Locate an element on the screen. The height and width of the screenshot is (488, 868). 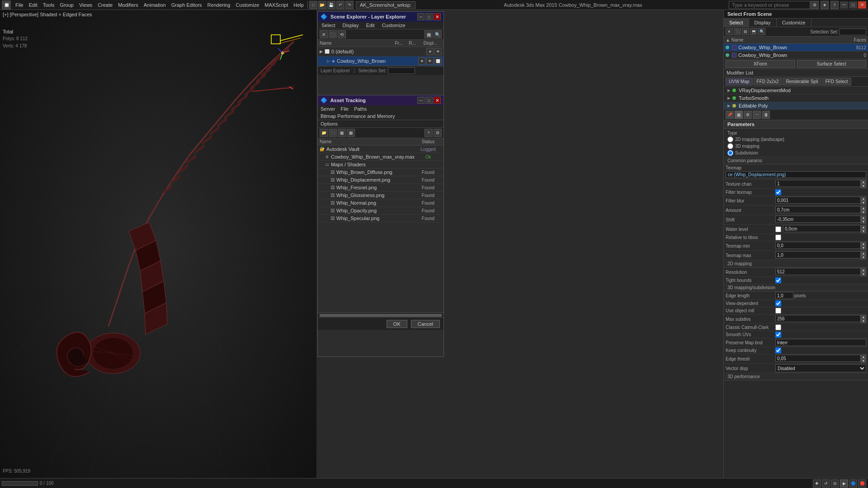
le-tool-1: ✕ is located at coordinates (324, 34).